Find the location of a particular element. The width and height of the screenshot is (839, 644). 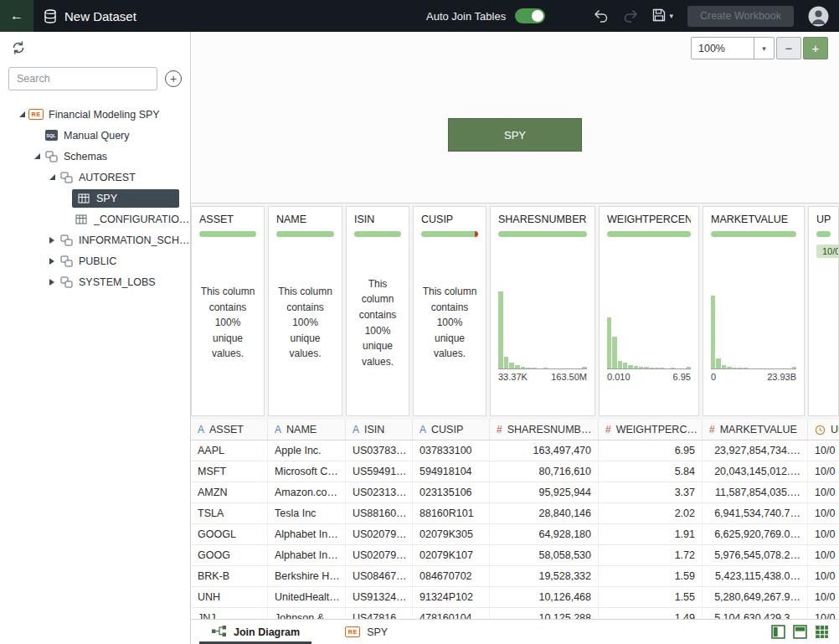

tab-spy: RE SPY is located at coordinates (367, 631).